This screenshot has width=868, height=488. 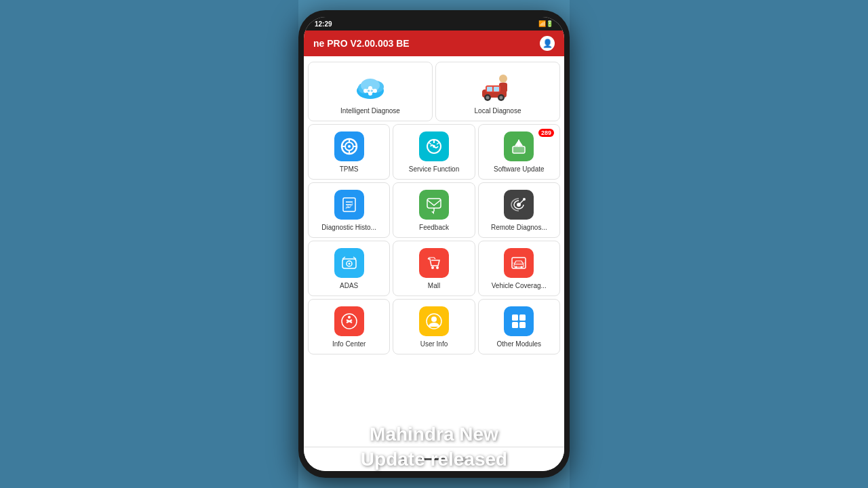 What do you see at coordinates (519, 327) in the screenshot?
I see `other-modules-tile: Other Modules` at bounding box center [519, 327].